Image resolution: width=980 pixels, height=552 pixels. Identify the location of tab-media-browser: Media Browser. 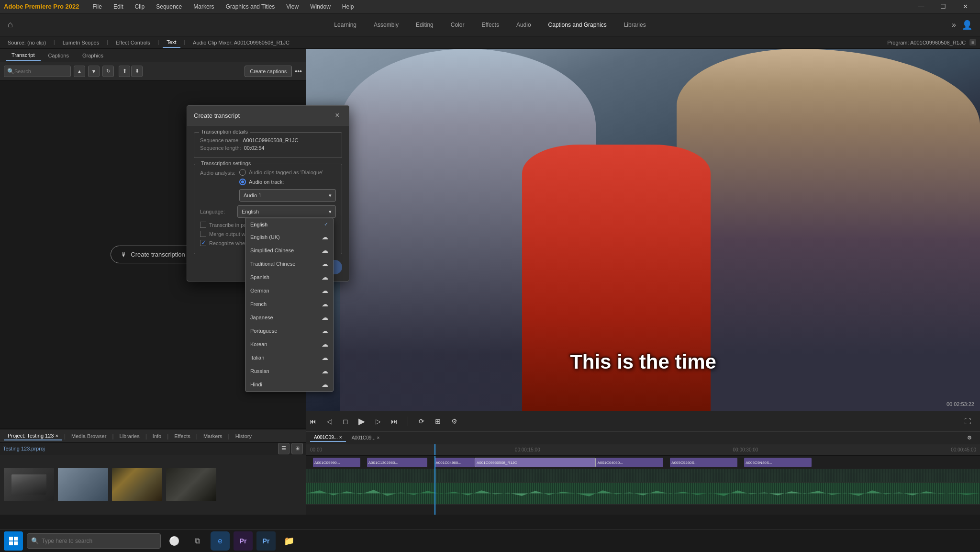
(89, 436).